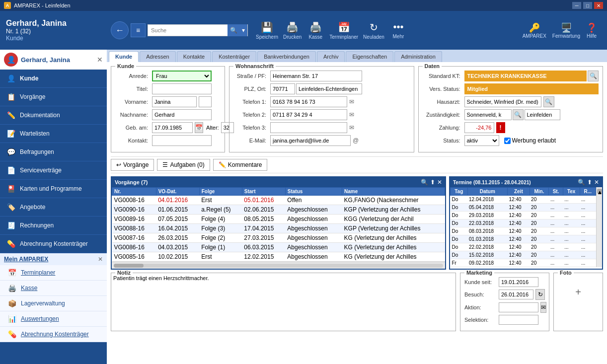  I want to click on mein-amparex-close-icon: ✕, so click(100, 259).